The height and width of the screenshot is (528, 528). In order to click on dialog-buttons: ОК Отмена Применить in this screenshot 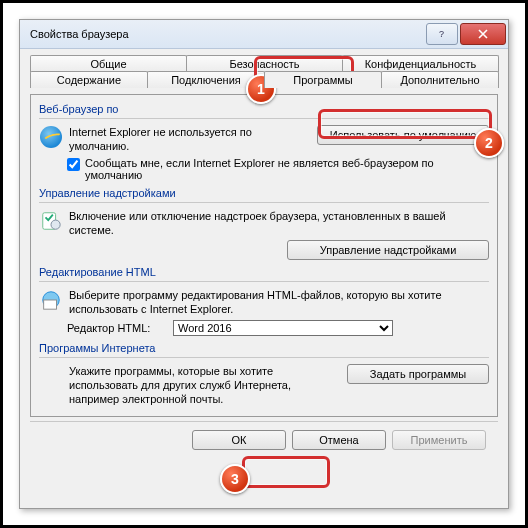, I will do `click(264, 436)`.